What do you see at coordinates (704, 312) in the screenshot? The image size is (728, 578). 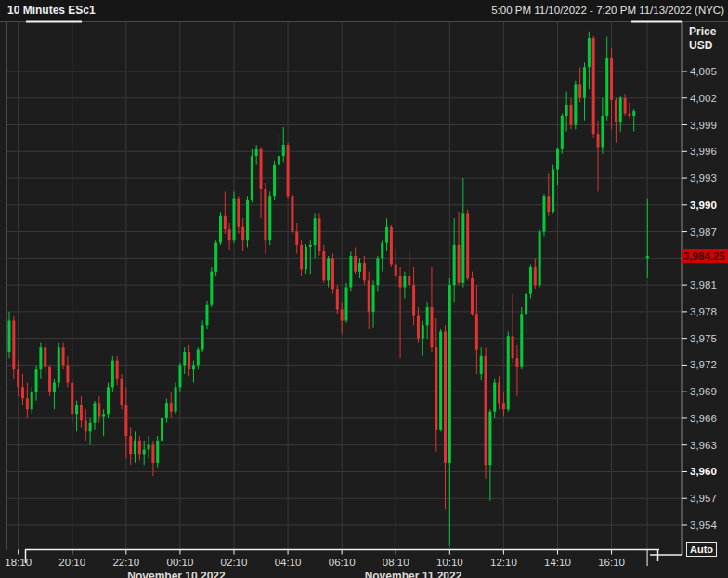 I see `price-tick-label: 3,978` at bounding box center [704, 312].